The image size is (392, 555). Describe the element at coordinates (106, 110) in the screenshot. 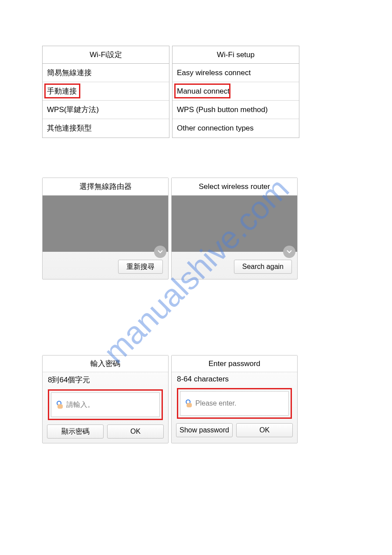

I see `wifi-option-wps: WPS(單鍵方法)` at that location.